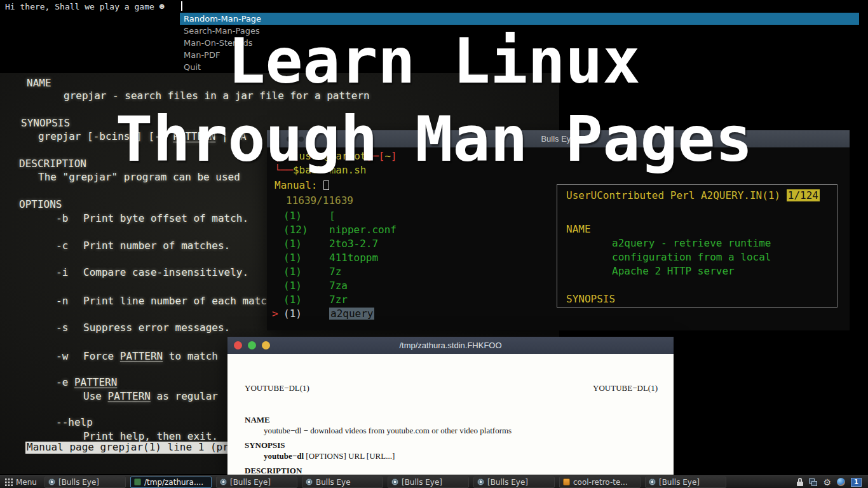 The width and height of the screenshot is (868, 488). Describe the element at coordinates (520, 55) in the screenshot. I see `menu-item-man-pdf: Man-PDF` at that location.